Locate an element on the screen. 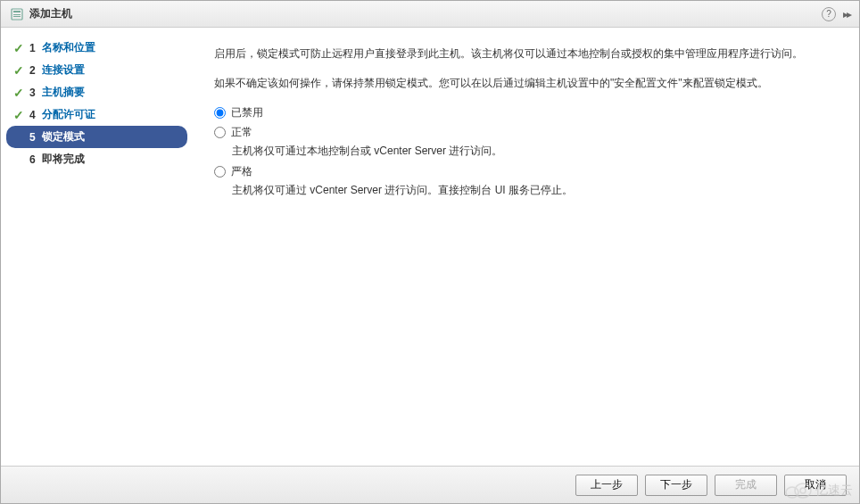 Image resolution: width=860 pixels, height=504 pixels. radio-disabled-label: 已禁用 is located at coordinates (247, 112).